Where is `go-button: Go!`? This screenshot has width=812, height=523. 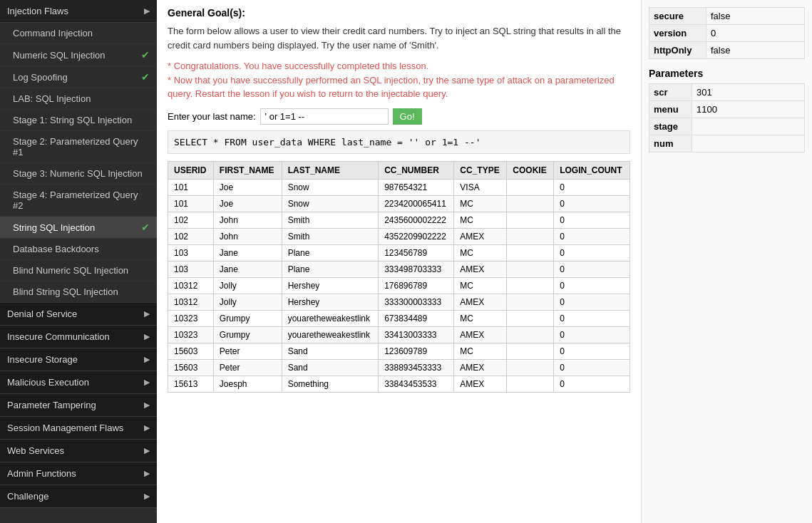
go-button: Go! is located at coordinates (408, 117).